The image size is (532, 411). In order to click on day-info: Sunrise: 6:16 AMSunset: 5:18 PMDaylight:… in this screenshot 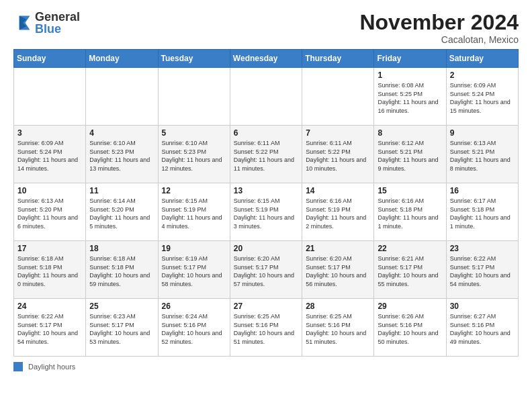, I will do `click(410, 214)`.